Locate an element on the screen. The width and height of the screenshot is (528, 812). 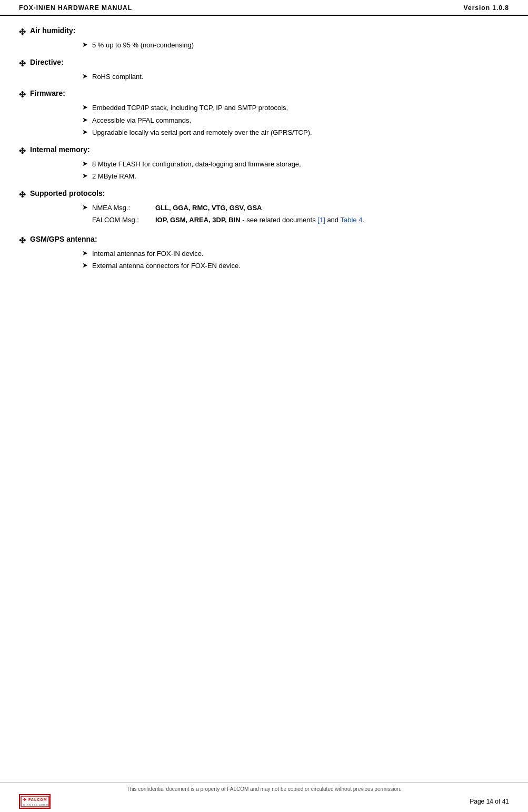
sub-item-text: External antenna connectors for FOX-EN d… is located at coordinates (301, 266).